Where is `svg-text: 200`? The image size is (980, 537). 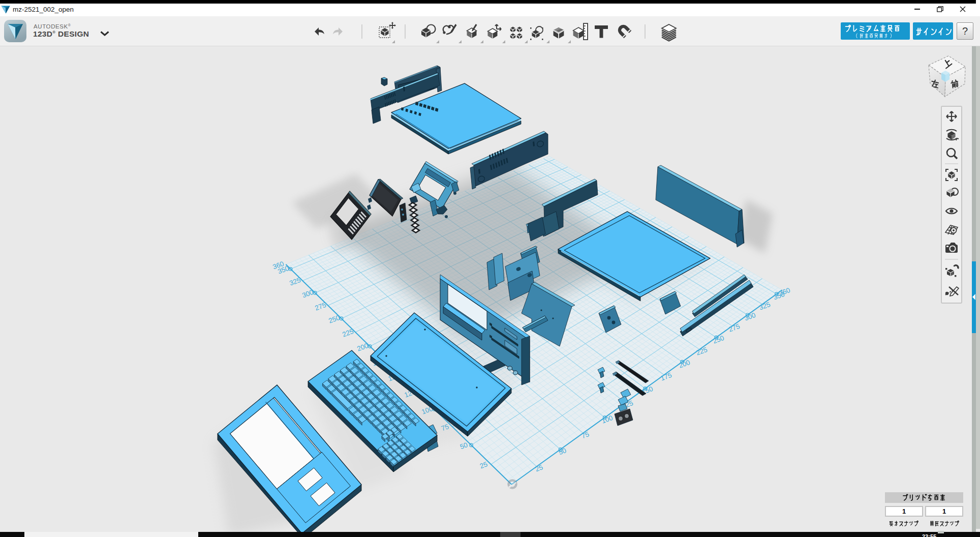 svg-text: 200 is located at coordinates (362, 347).